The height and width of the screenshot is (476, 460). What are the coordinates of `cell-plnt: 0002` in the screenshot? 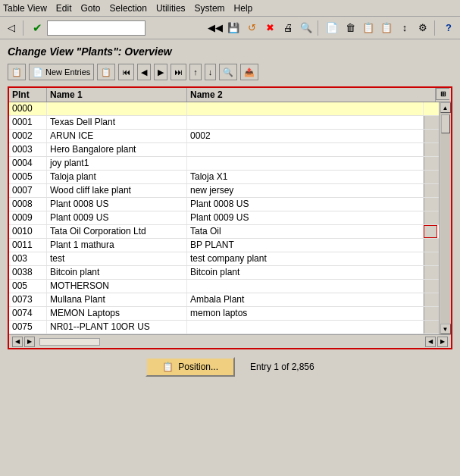 It's located at (28, 136).